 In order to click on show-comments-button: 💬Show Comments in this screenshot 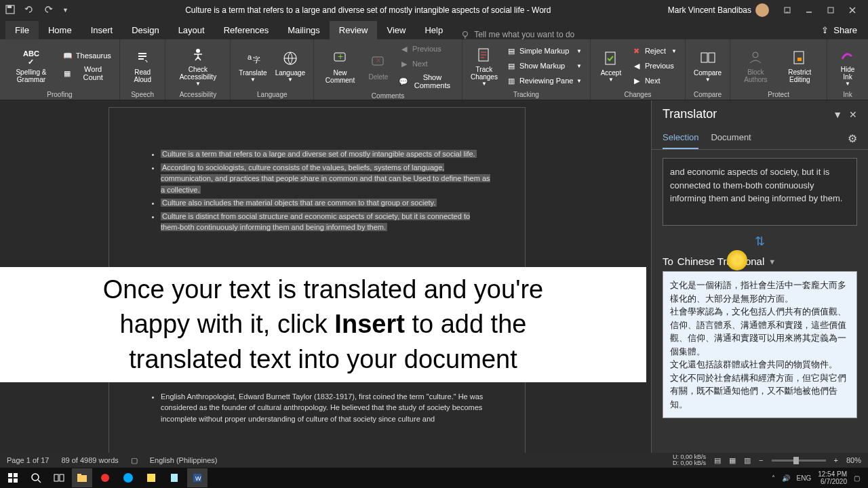, I will do `click(426, 81)`.